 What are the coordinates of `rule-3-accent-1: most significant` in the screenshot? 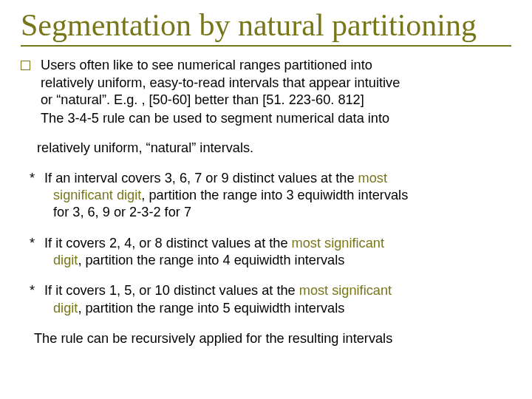 It's located at (346, 290).